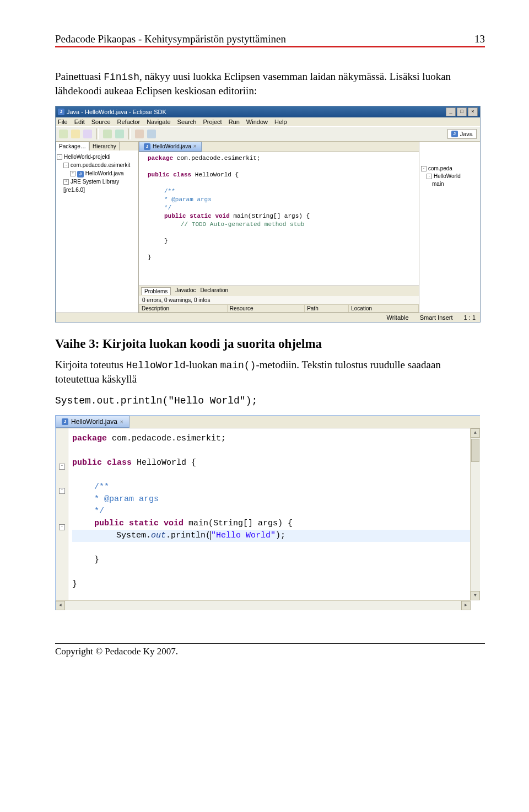 The width and height of the screenshot is (529, 812). Describe the element at coordinates (270, 40) in the screenshot. I see `page-header: Pedacode Pikaopas - Kehitysympäristön py…` at that location.